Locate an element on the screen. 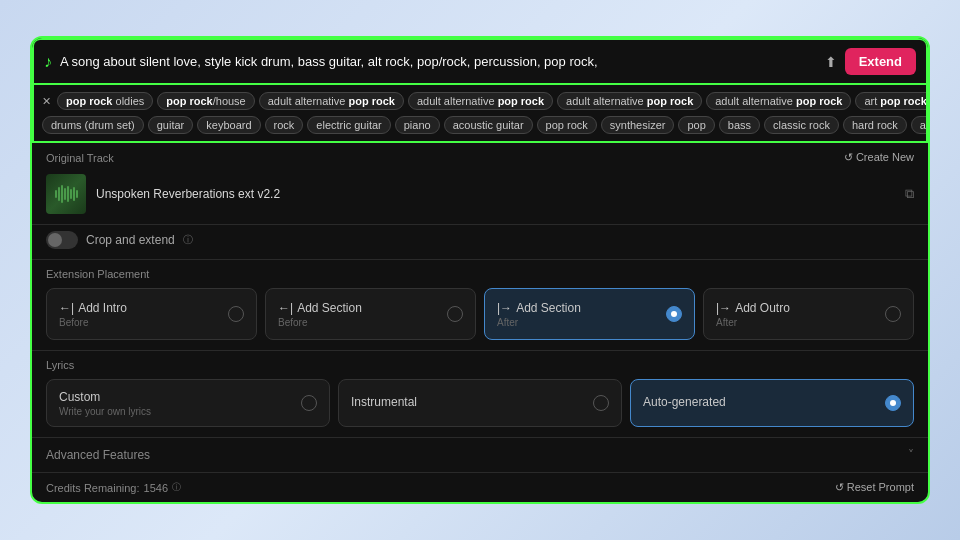  tag-pop-rock-oldies: pop rock oldies is located at coordinates (105, 101).